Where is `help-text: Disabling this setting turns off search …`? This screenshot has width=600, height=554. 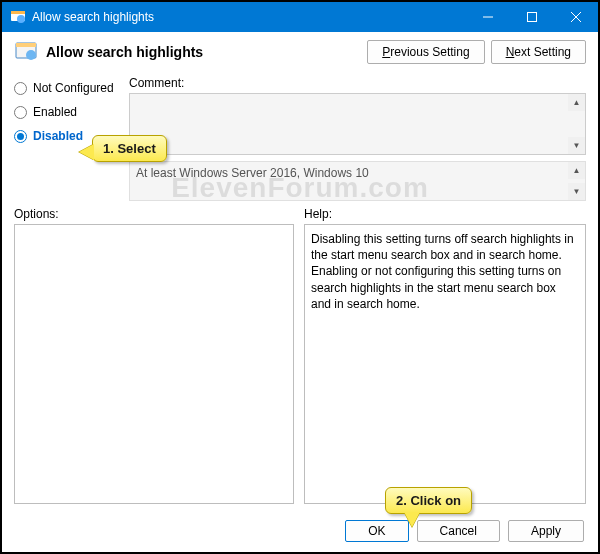 help-text: Disabling this setting turns off search … is located at coordinates (442, 272).